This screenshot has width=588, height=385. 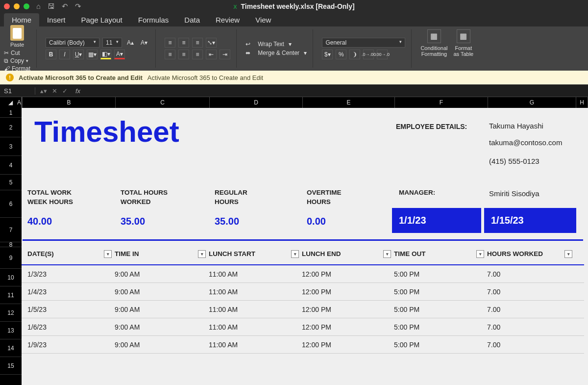 I want to click on col-header-g: G, so click(x=532, y=103).